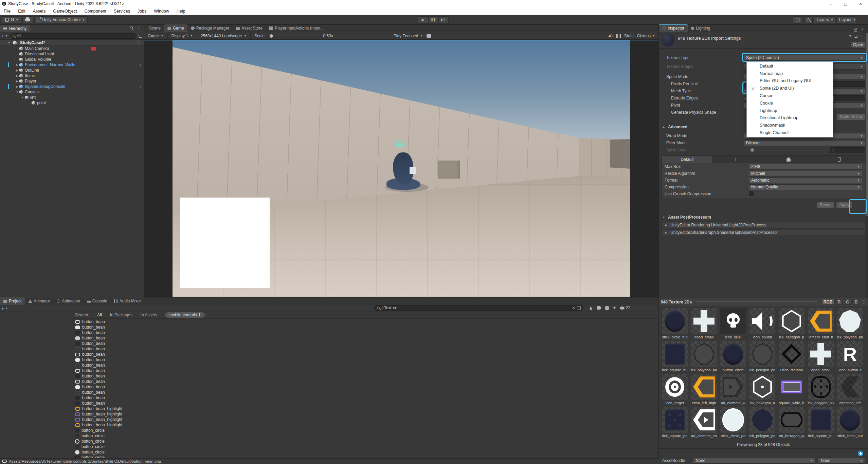 The height and width of the screenshot is (464, 868). What do you see at coordinates (176, 28) in the screenshot?
I see `view-tab: Game` at bounding box center [176, 28].